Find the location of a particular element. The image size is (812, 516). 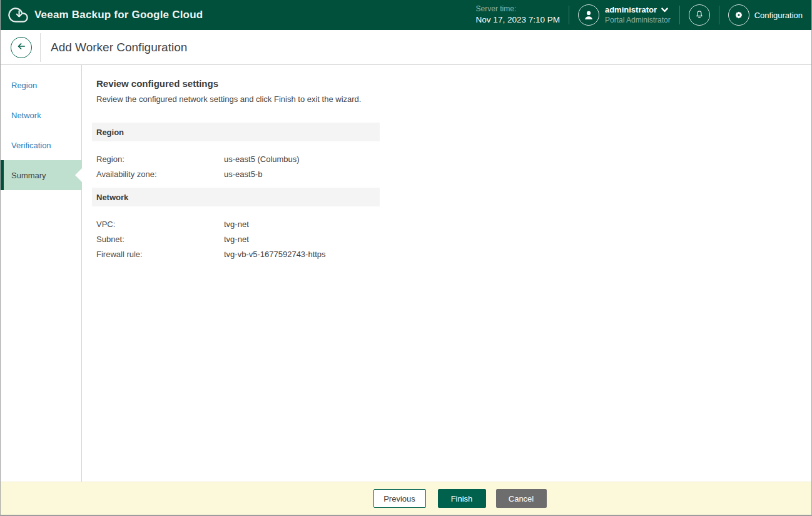

summary-row: VPC: tvg-net is located at coordinates (238, 224).